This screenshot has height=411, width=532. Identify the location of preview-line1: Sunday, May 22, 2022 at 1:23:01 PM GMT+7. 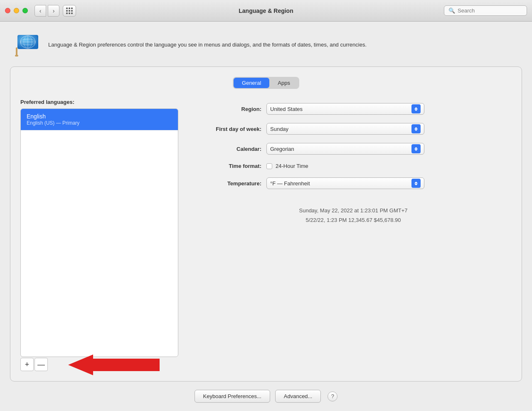
(353, 210).